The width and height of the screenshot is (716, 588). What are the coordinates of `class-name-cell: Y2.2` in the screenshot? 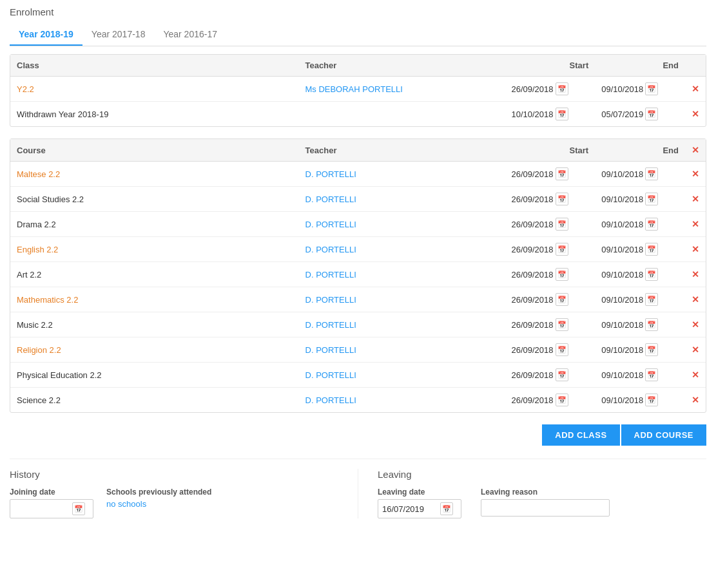 It's located at (155, 89).